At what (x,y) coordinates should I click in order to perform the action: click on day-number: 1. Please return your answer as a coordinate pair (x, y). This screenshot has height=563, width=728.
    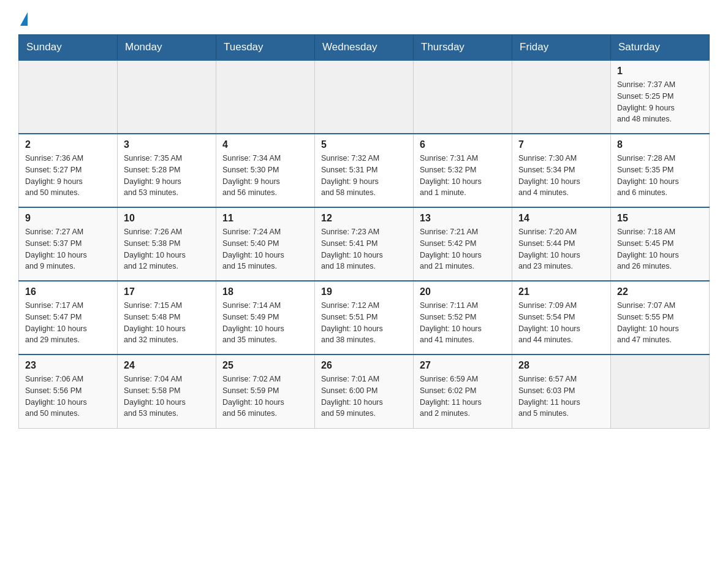
    Looking at the image, I should click on (660, 71).